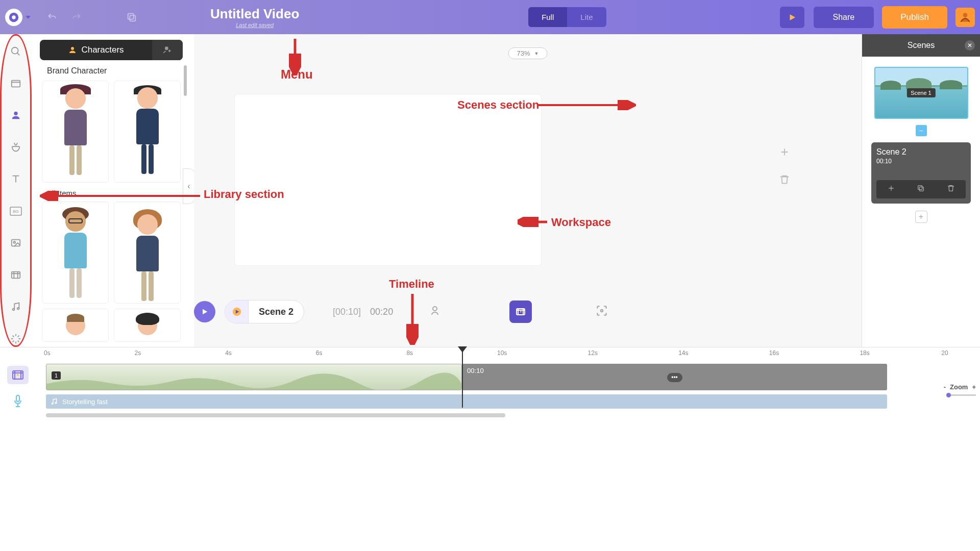  What do you see at coordinates (435, 312) in the screenshot?
I see `camera-settings-icon` at bounding box center [435, 312].